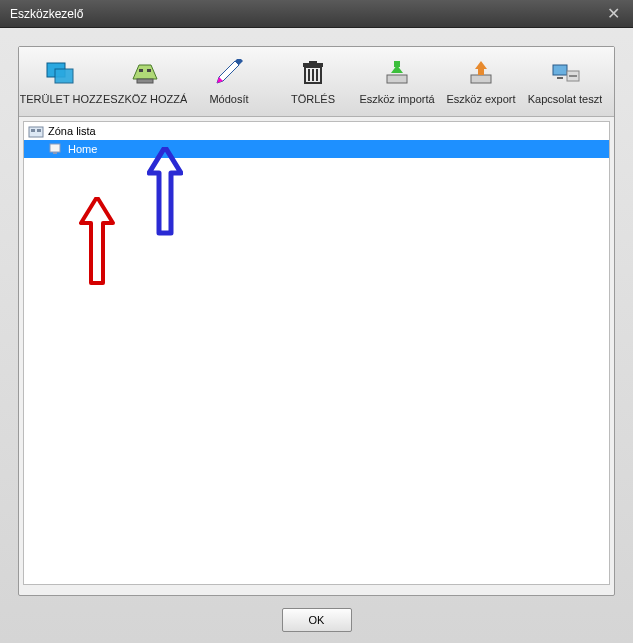 Image resolution: width=633 pixels, height=643 pixels. What do you see at coordinates (316, 620) in the screenshot?
I see `footer: OK` at bounding box center [316, 620].